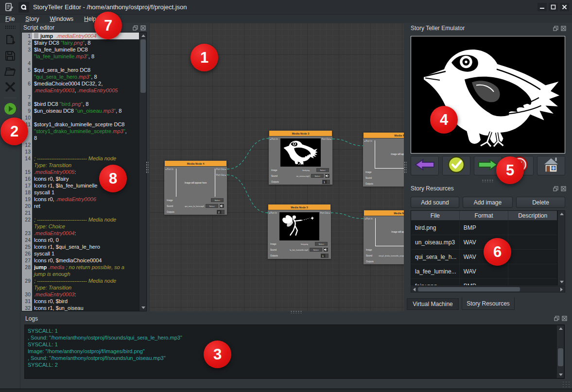 Image resolution: width=572 pixels, height=392 pixels. What do you see at coordinates (10, 87) in the screenshot?
I see `close-project-button-icon` at bounding box center [10, 87].